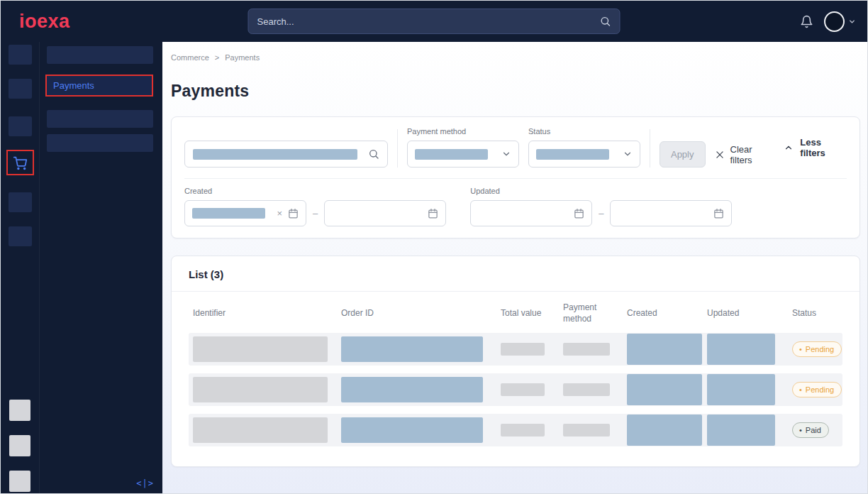 This screenshot has height=494, width=868. Describe the element at coordinates (190, 57) in the screenshot. I see `breadcrumb-item: Commerce` at that location.